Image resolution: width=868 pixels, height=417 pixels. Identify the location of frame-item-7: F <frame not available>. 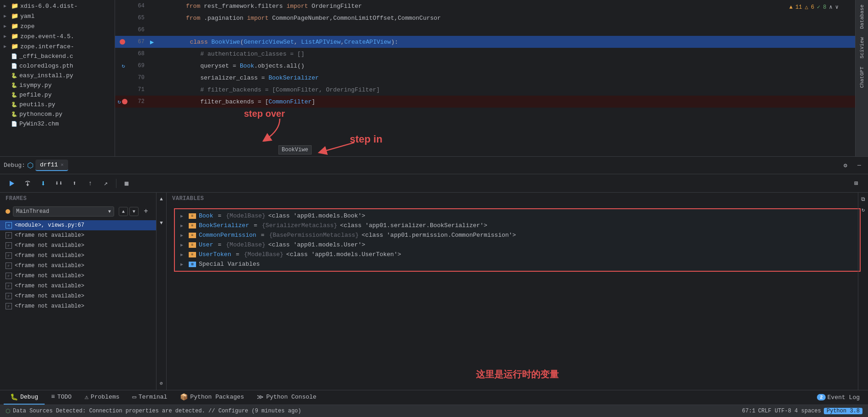
(78, 296).